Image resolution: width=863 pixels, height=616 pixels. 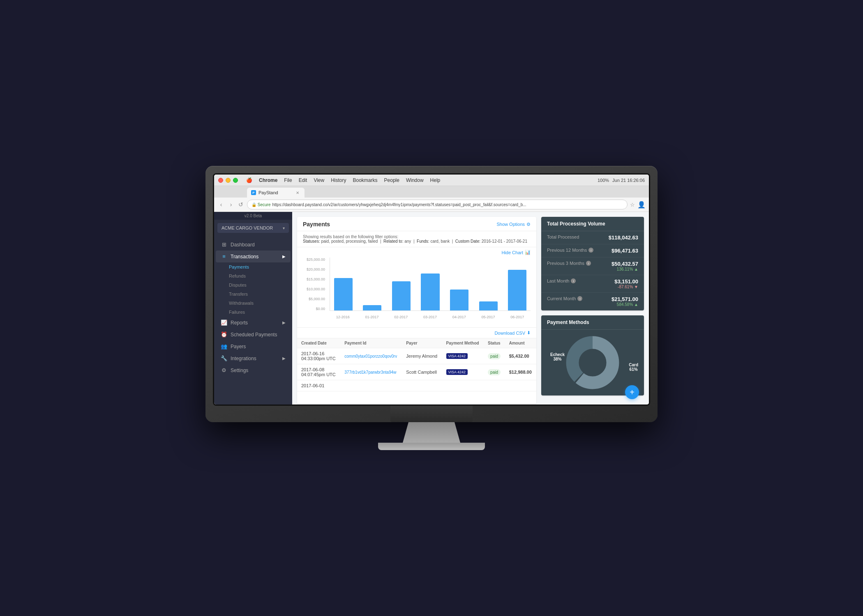 What do you see at coordinates (437, 205) in the screenshot?
I see `url-bar: 🔒 Secure https://dashboard.paystand.co/v…` at bounding box center [437, 205].